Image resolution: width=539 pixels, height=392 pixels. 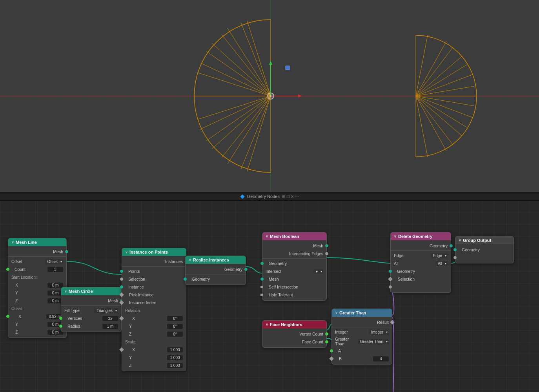 I want to click on node-face-neighbors-body: Vertex Count Face Count, so click(x=294, y=338).